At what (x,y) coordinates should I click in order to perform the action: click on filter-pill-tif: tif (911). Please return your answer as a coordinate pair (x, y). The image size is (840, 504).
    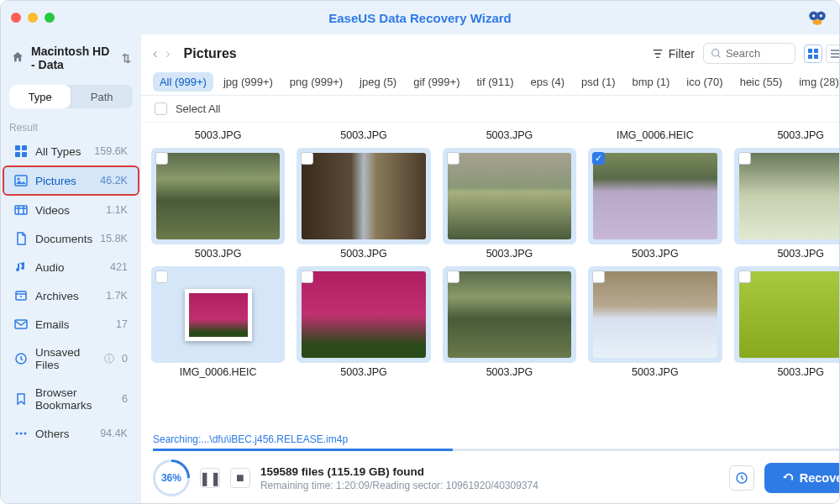
    Looking at the image, I should click on (495, 82).